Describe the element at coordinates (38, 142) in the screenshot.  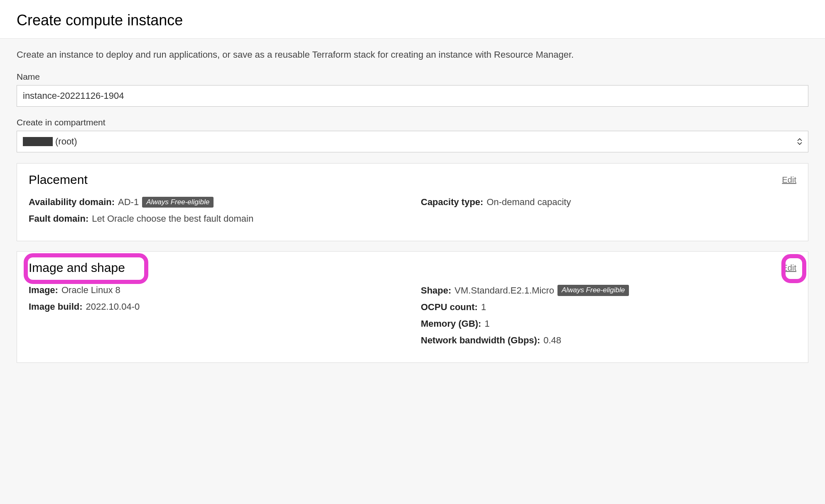
I see `redacted-compartment-name` at that location.